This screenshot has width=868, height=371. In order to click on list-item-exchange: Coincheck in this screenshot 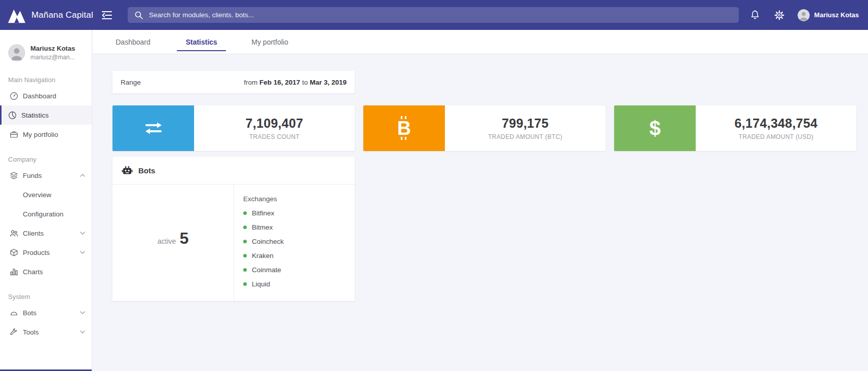, I will do `click(296, 241)`.